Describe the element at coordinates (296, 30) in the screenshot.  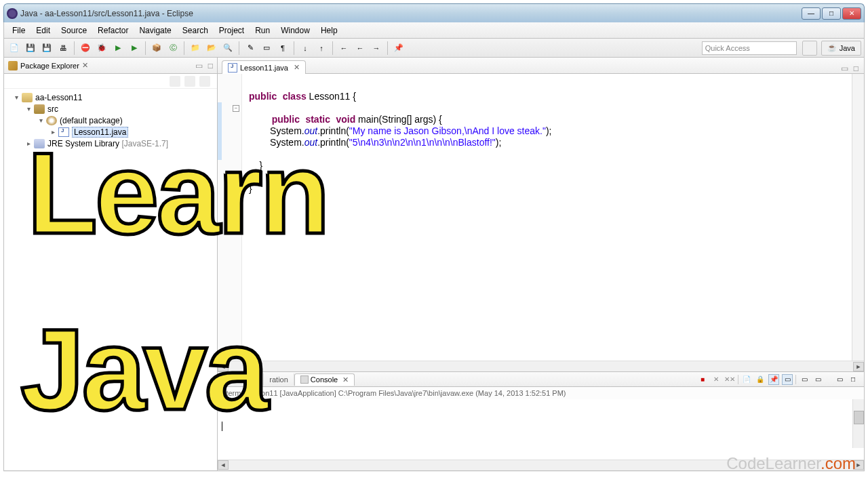
I see `menu-window: Window` at that location.